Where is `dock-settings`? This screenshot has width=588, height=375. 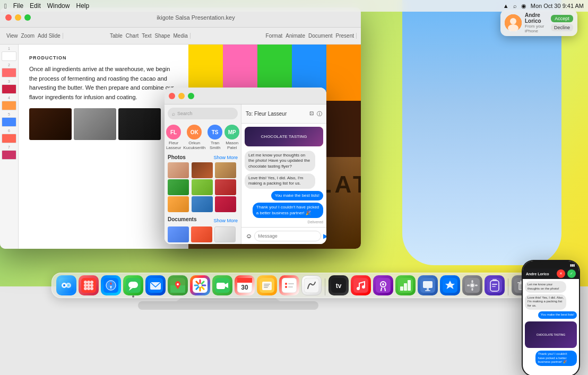 dock-settings is located at coordinates (472, 285).